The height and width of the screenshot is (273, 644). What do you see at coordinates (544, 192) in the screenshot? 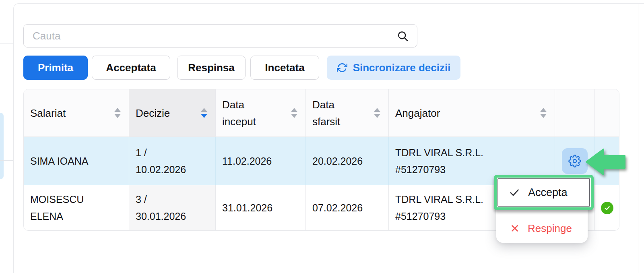
I see `menu-item-accepta: Accepta` at bounding box center [544, 192].